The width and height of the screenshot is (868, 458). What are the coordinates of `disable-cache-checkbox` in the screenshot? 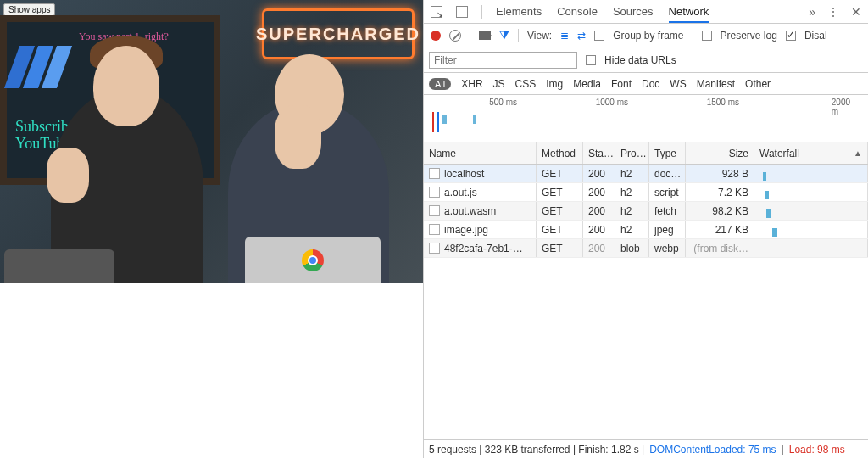 It's located at (791, 36).